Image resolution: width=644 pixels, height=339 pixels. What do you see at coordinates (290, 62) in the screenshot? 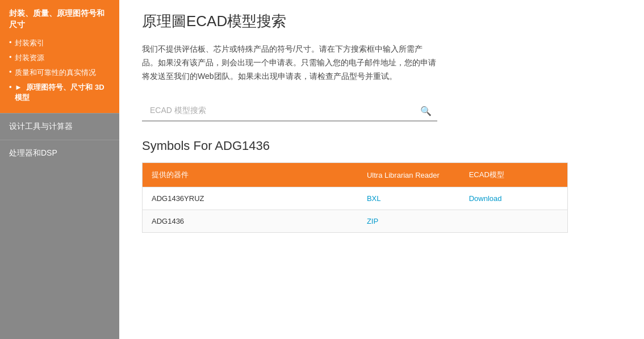
I see `description-text: 我们不提供评估板、芯片或特殊产品的符号/尺寸。请在下方搜索框中输入所需产品。如果…` at bounding box center [290, 62].